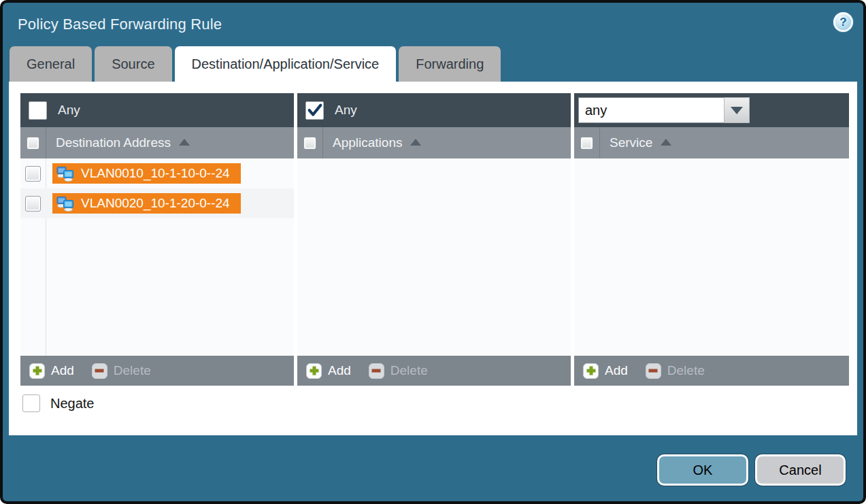 Image resolution: width=866 pixels, height=504 pixels. What do you see at coordinates (157, 257) in the screenshot?
I see `destination-list: VLAN0010_10-1-10-0--24` at bounding box center [157, 257].